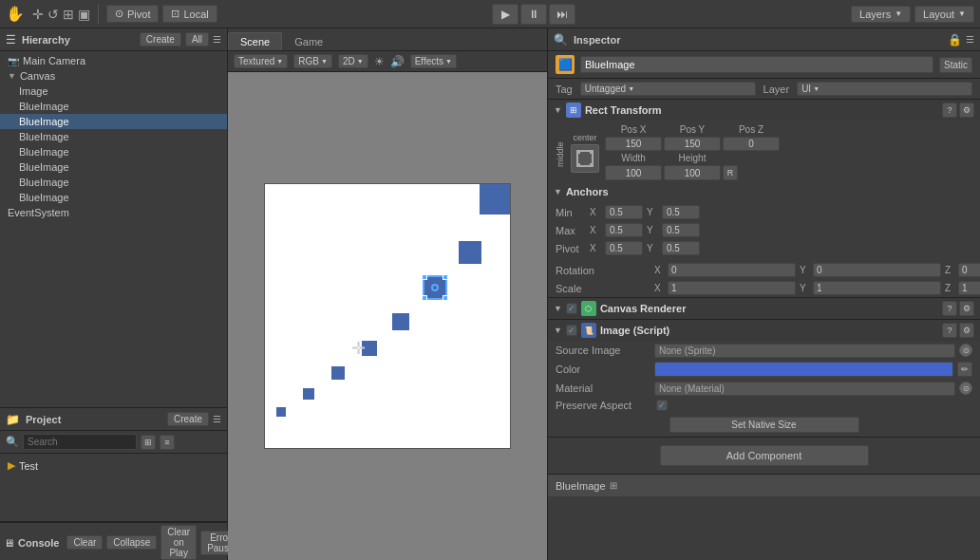  What do you see at coordinates (114, 76) in the screenshot?
I see `hierarchy-item-canvas: ▼ Canvas` at bounding box center [114, 76].